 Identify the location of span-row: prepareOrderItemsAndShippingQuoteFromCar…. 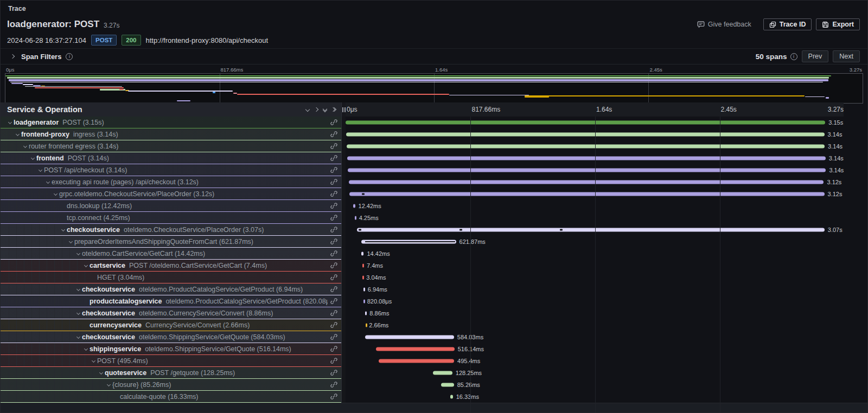
(434, 242).